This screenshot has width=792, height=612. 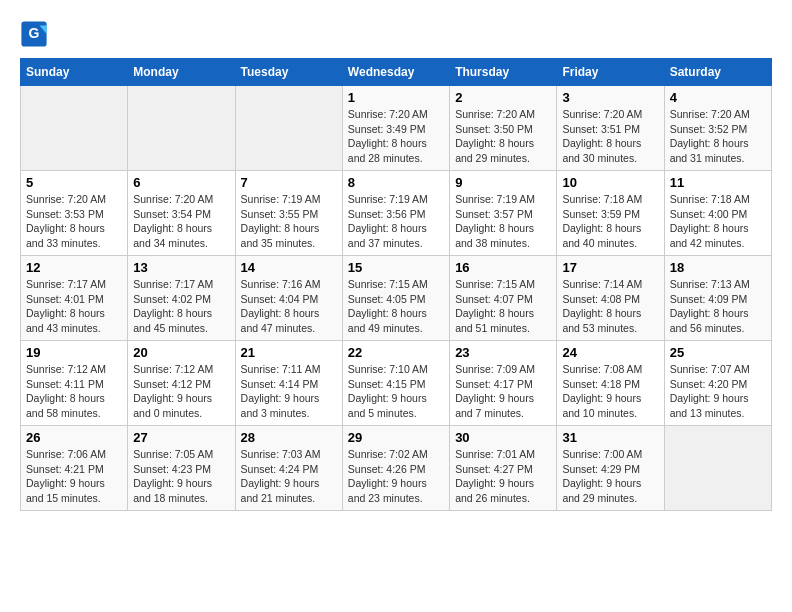 I want to click on day-number: 14, so click(x=289, y=268).